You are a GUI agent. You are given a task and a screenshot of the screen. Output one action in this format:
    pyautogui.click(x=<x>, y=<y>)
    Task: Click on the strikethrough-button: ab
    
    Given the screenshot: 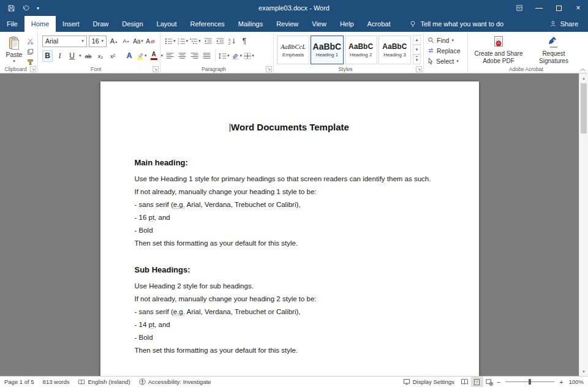 What is the action you would take?
    pyautogui.click(x=88, y=56)
    